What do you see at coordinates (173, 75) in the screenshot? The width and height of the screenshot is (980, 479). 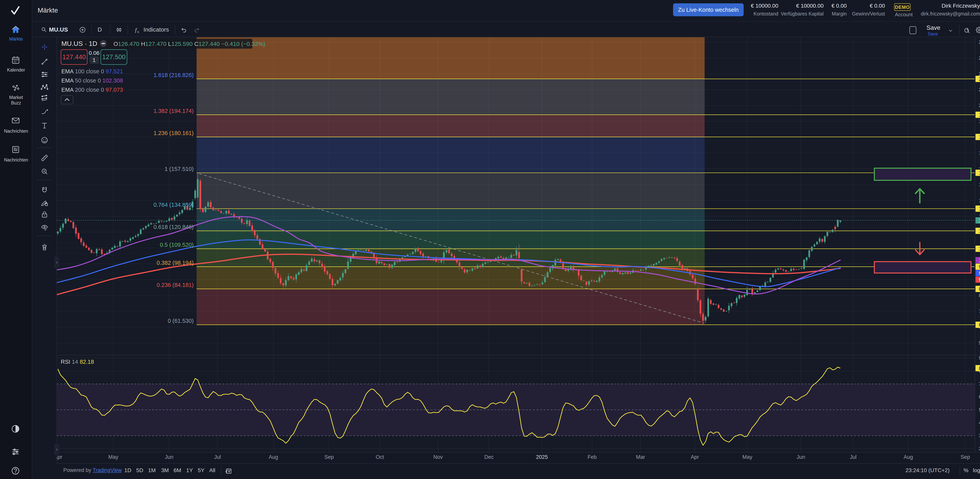 I see `svg-text: 1.618 (216.826)` at bounding box center [173, 75].